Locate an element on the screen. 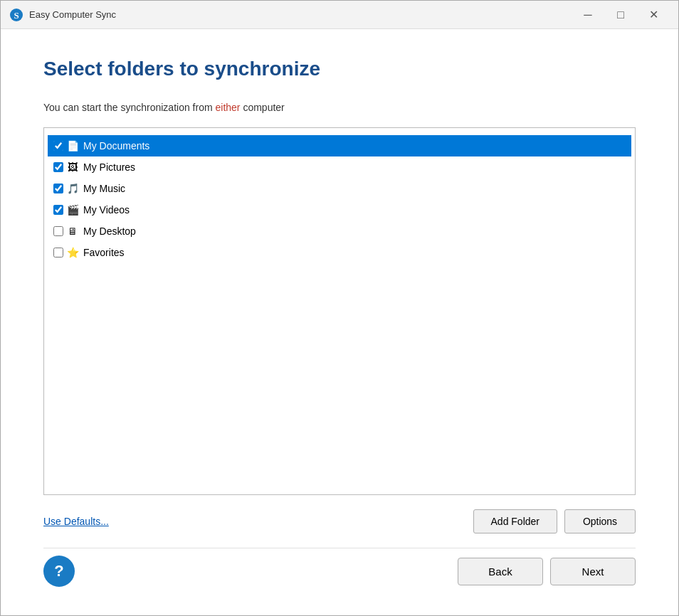  svg-text: S is located at coordinates (16, 16).